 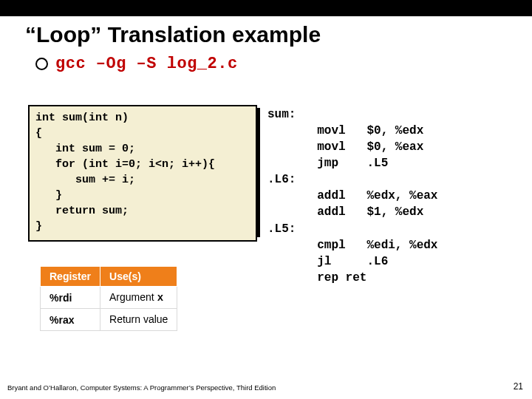 I want to click on header-use: Use(s), so click(x=139, y=276).